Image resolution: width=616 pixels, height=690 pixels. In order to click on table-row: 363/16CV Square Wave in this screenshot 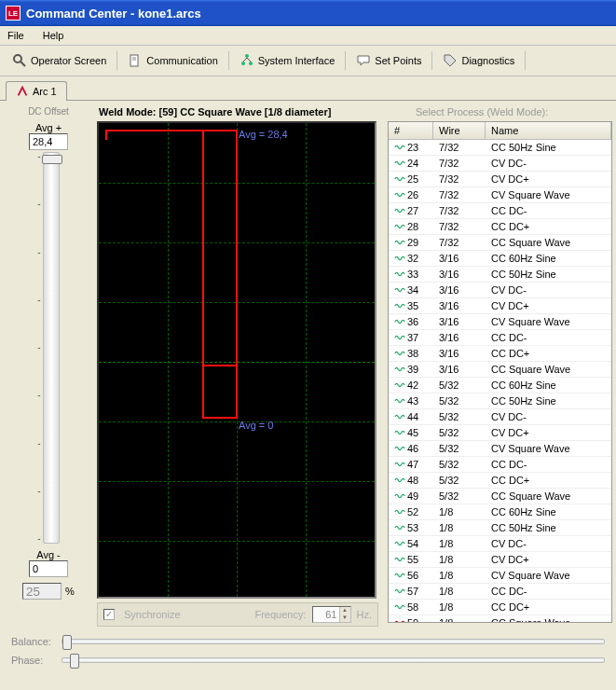, I will do `click(500, 323)`.